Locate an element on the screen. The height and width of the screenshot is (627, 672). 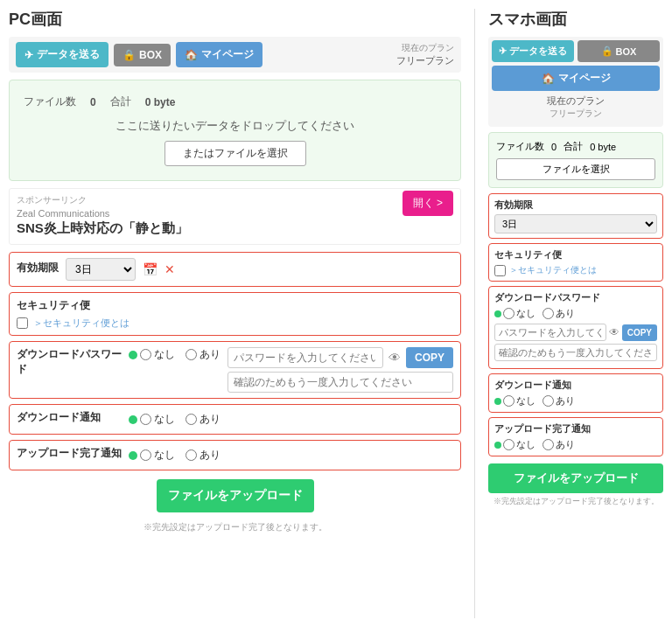
security-link: ＞セキュリティ便とは is located at coordinates (81, 324).